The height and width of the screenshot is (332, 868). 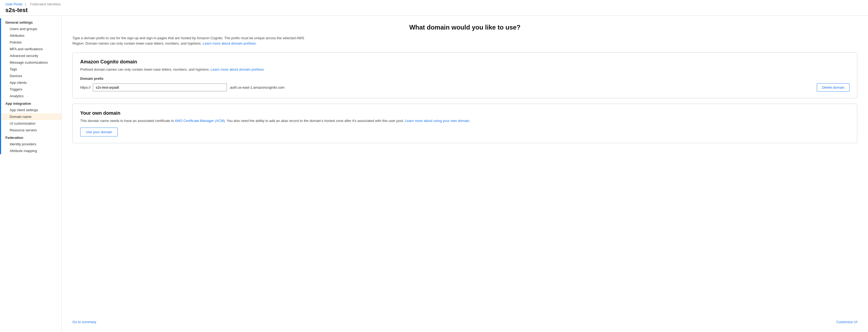 What do you see at coordinates (257, 87) in the screenshot?
I see `domain-suffix: .auth.us-east-1.amazoncognito.com` at bounding box center [257, 87].